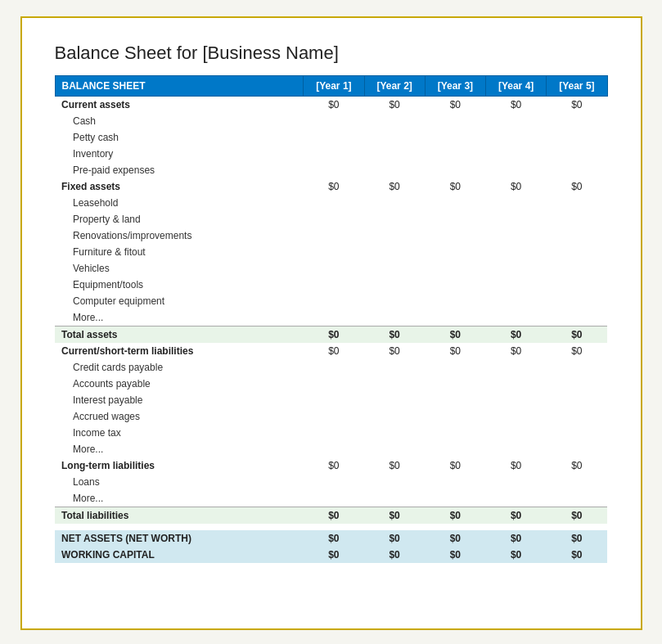 The image size is (662, 644). I want to click on table-row: Credit cards payable, so click(331, 367).